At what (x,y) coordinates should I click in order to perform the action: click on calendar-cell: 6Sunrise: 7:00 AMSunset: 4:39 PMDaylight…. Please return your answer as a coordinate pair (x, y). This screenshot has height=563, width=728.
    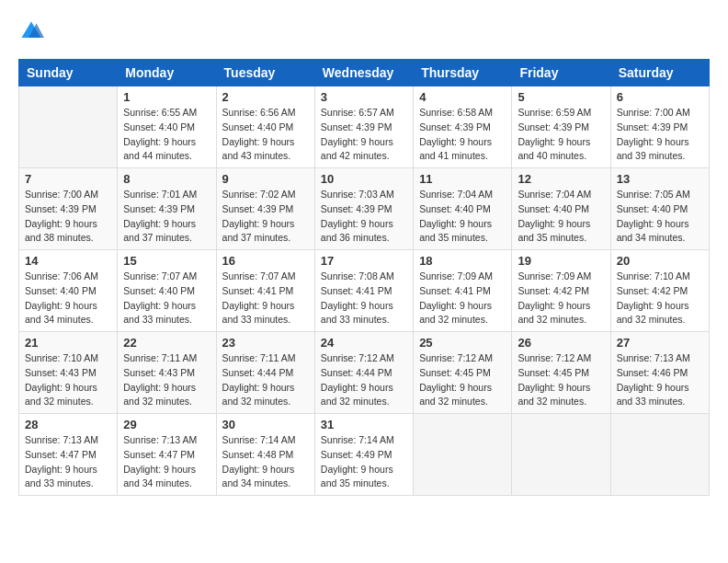
    Looking at the image, I should click on (660, 127).